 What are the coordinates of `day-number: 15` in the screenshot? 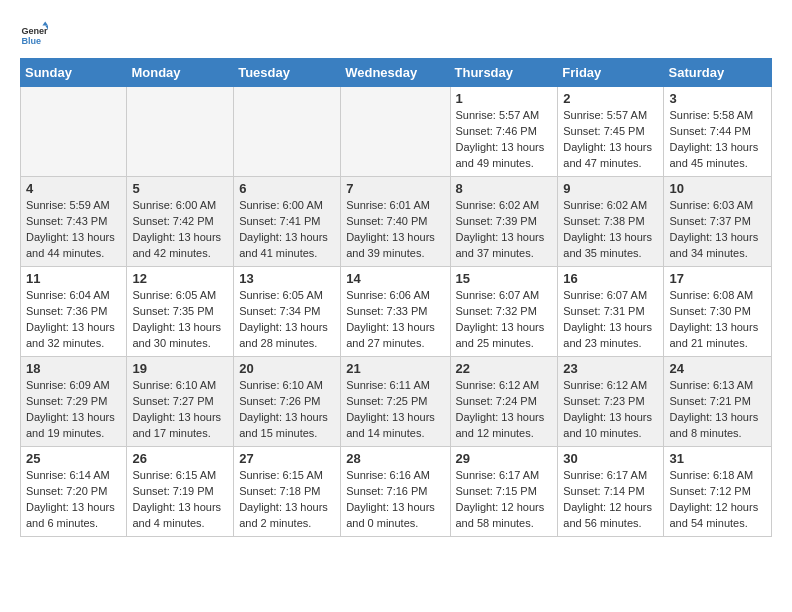 It's located at (504, 278).